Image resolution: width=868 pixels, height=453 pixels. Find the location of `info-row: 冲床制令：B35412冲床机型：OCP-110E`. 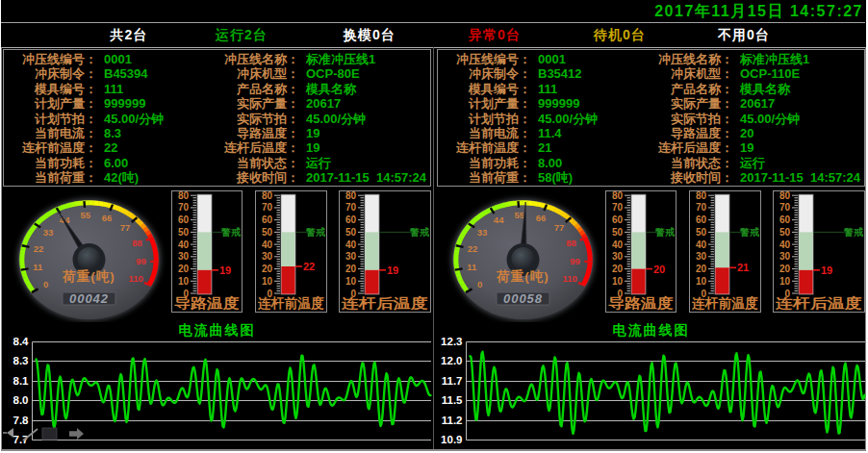

info-row: 冲床制令：B35412冲床机型：OCP-110E is located at coordinates (651, 73).